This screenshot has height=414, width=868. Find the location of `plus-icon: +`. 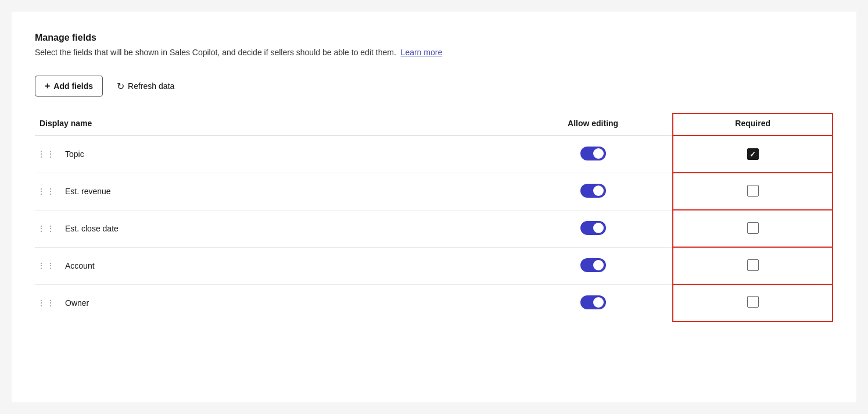

plus-icon: + is located at coordinates (48, 86).